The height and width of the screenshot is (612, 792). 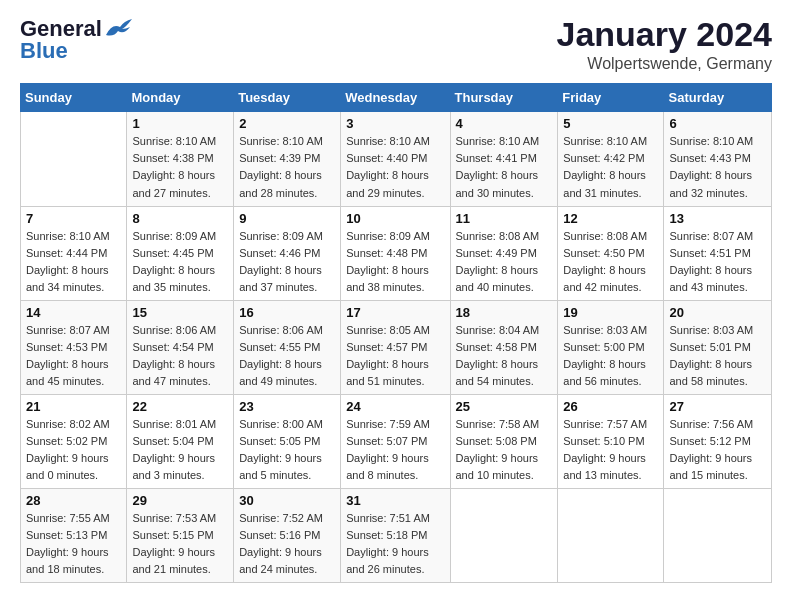 I want to click on day-number: 21, so click(x=74, y=406).